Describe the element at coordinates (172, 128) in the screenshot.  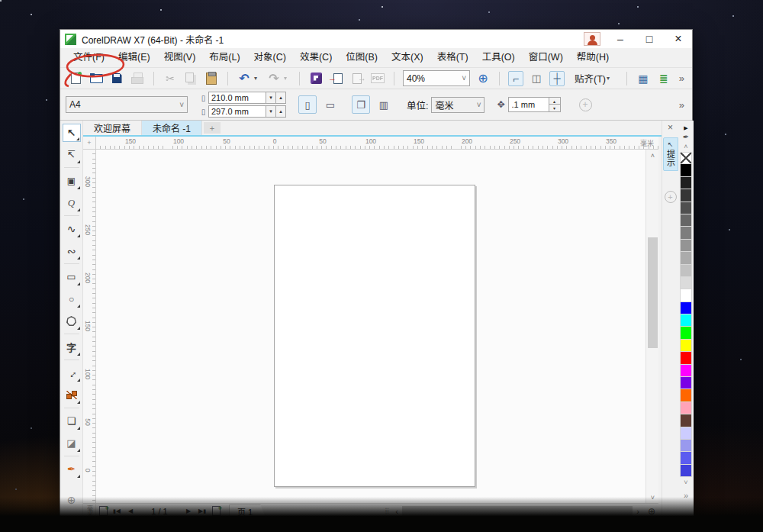
I see `document-tab-未命名 -1: 未命名 -1` at that location.